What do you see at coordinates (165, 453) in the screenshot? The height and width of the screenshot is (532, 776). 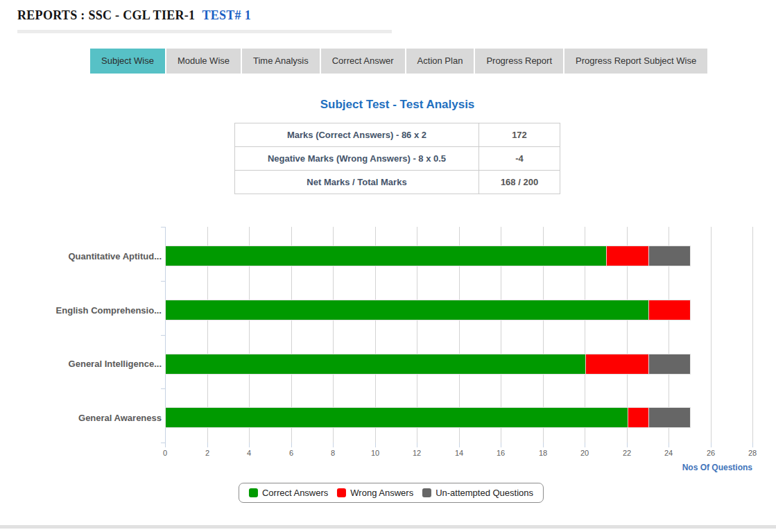 I see `x-axis-label: 0` at bounding box center [165, 453].